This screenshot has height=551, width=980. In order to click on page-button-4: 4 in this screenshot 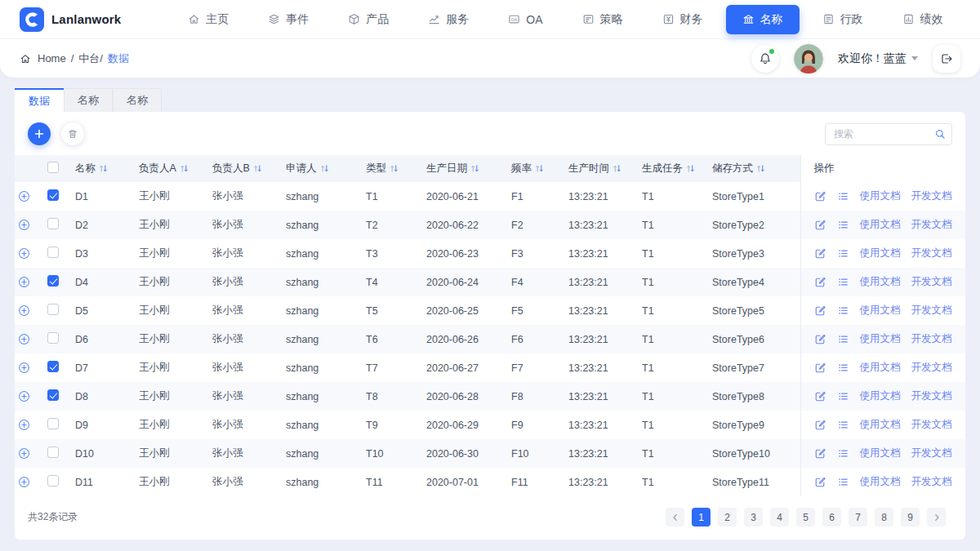, I will do `click(779, 518)`.